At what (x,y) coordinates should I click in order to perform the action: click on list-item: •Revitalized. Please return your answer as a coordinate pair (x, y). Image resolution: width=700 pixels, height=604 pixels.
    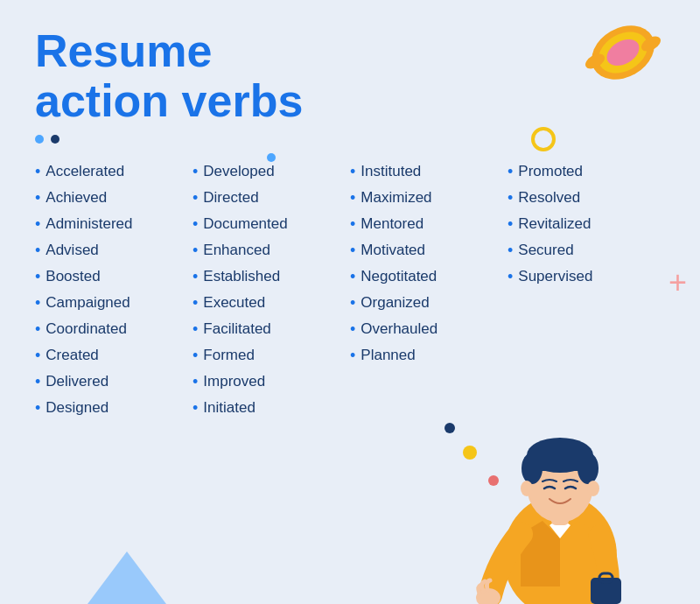
    Looking at the image, I should click on (586, 224).